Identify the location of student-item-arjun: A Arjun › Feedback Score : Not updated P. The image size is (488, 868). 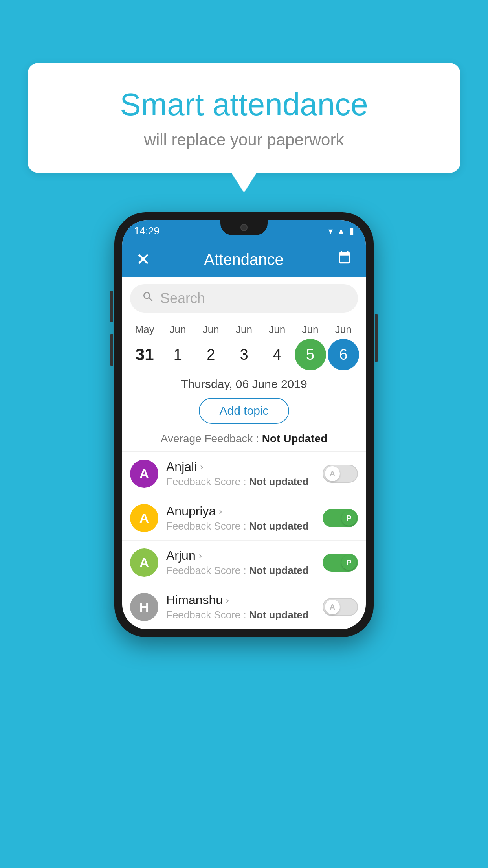
(244, 563).